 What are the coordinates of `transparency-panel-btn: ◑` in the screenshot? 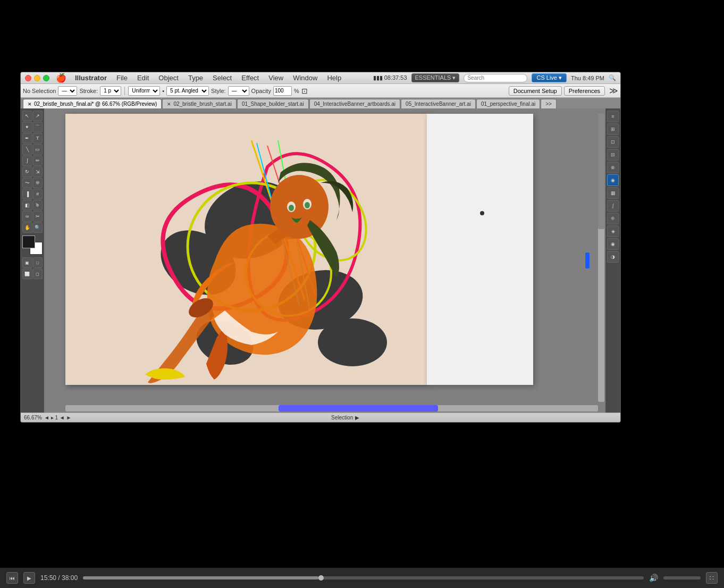 It's located at (613, 257).